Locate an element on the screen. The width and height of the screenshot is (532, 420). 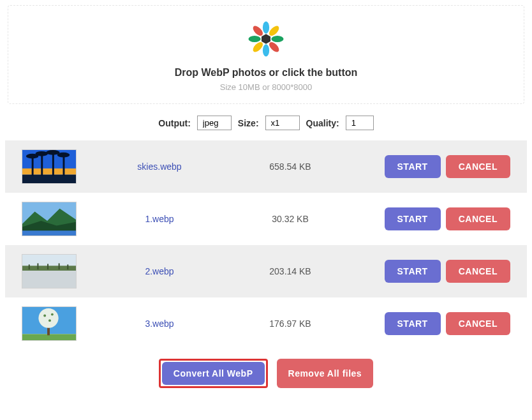
size-select: x1 is located at coordinates (283, 123).